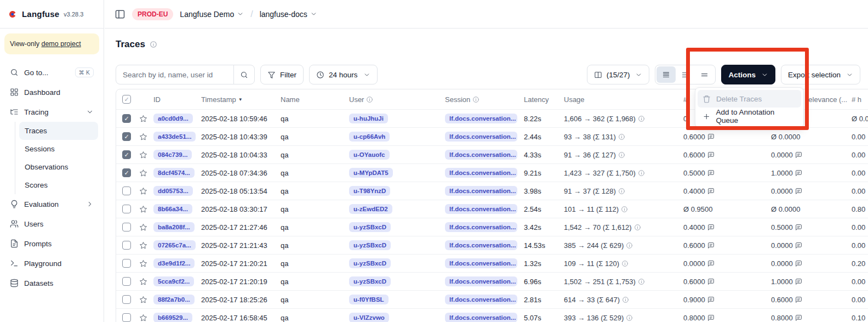 This screenshot has height=322, width=868. I want to click on trace-id-badge: dd05753..., so click(173, 191).